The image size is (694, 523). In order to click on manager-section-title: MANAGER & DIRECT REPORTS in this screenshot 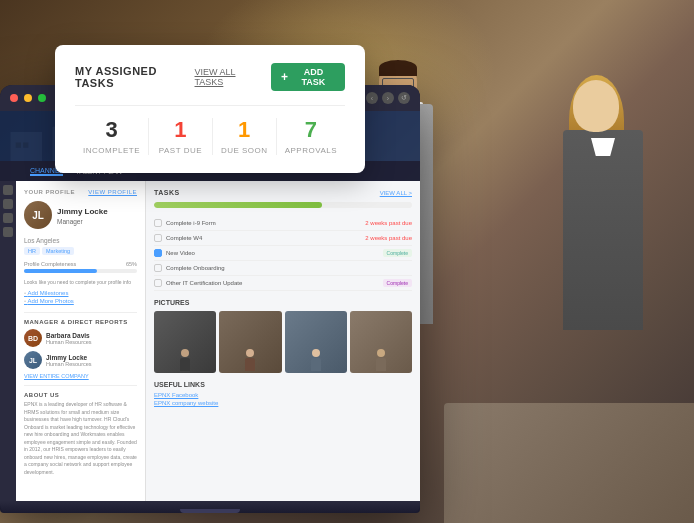, I will do `click(80, 322)`.